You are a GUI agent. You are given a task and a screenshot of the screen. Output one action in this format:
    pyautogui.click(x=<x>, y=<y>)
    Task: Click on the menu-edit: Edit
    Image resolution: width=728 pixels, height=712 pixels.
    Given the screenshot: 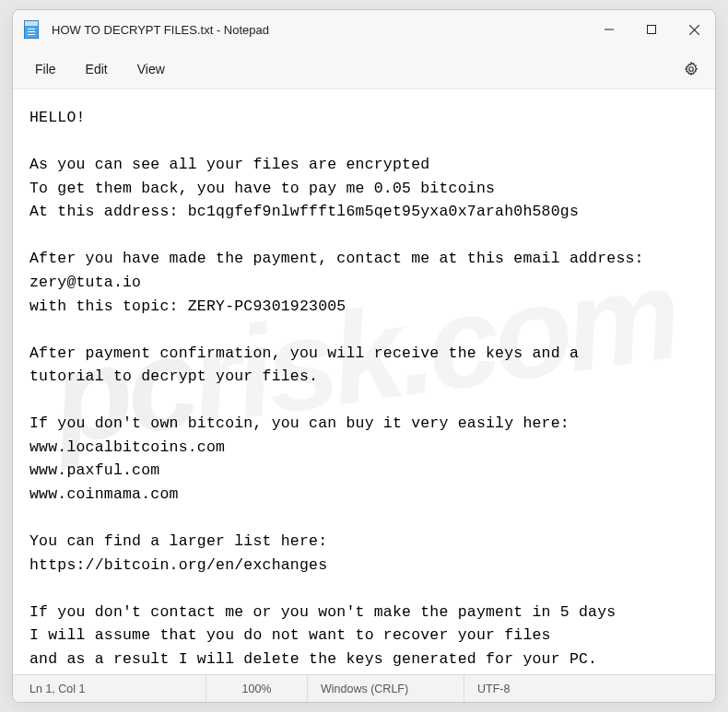 What is the action you would take?
    pyautogui.click(x=97, y=69)
    